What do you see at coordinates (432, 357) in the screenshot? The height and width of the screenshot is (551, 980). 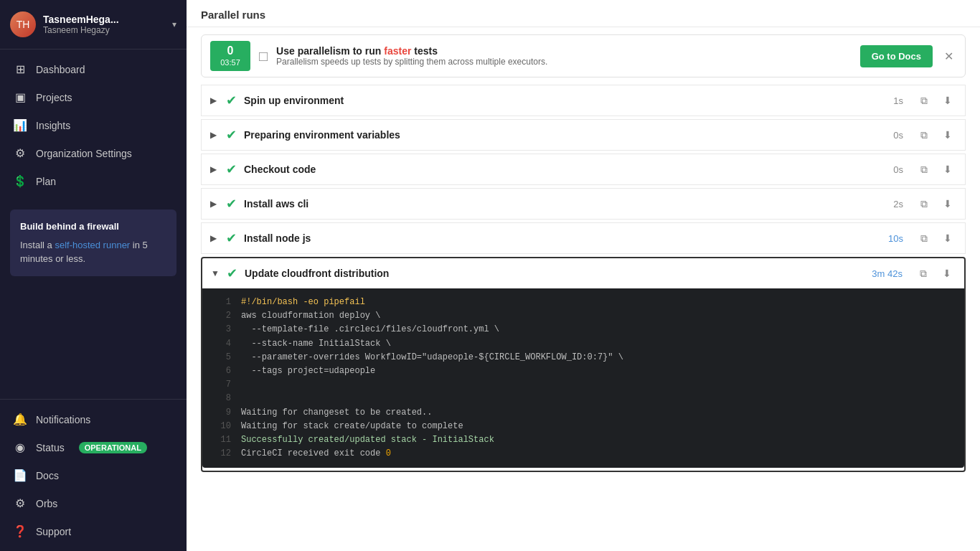 I see `code-text: --parameter-overrides WorkflowID="udapeo…` at bounding box center [432, 357].